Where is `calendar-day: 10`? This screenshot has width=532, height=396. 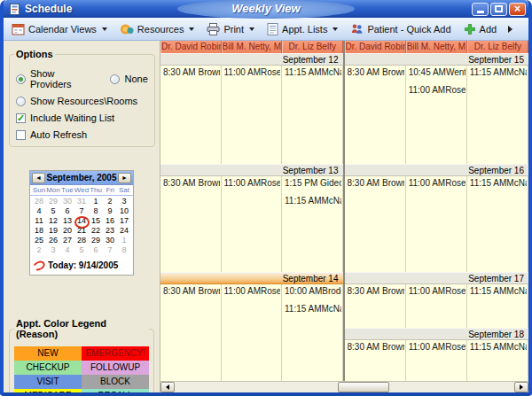 calendar-day: 10 is located at coordinates (124, 211).